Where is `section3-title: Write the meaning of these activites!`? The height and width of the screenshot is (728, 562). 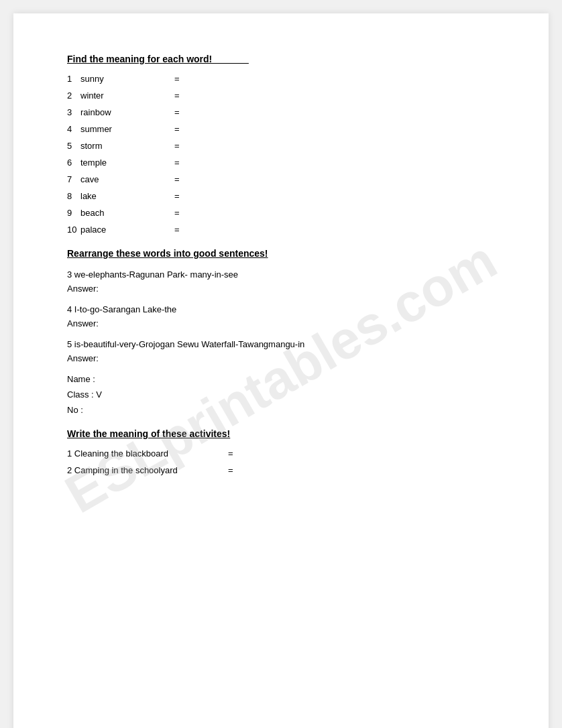
section3-title: Write the meaning of these activites! is located at coordinates (281, 434).